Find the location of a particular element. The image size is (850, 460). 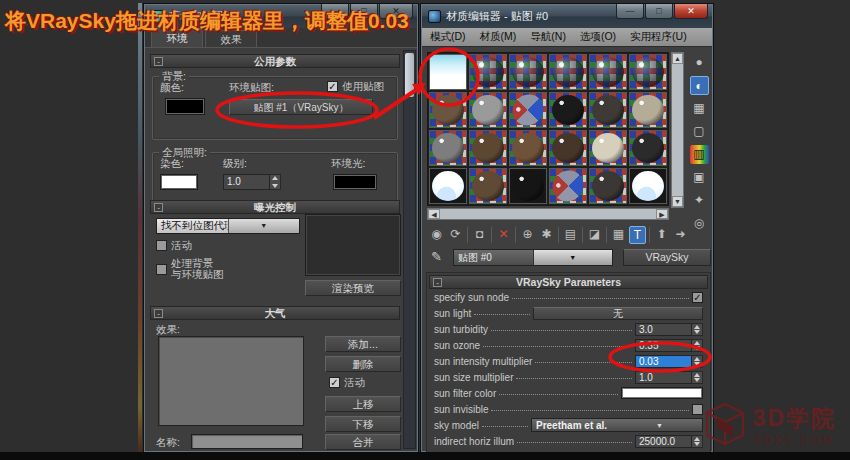

sun-intensity-multiplier-spinner is located at coordinates (698, 362).